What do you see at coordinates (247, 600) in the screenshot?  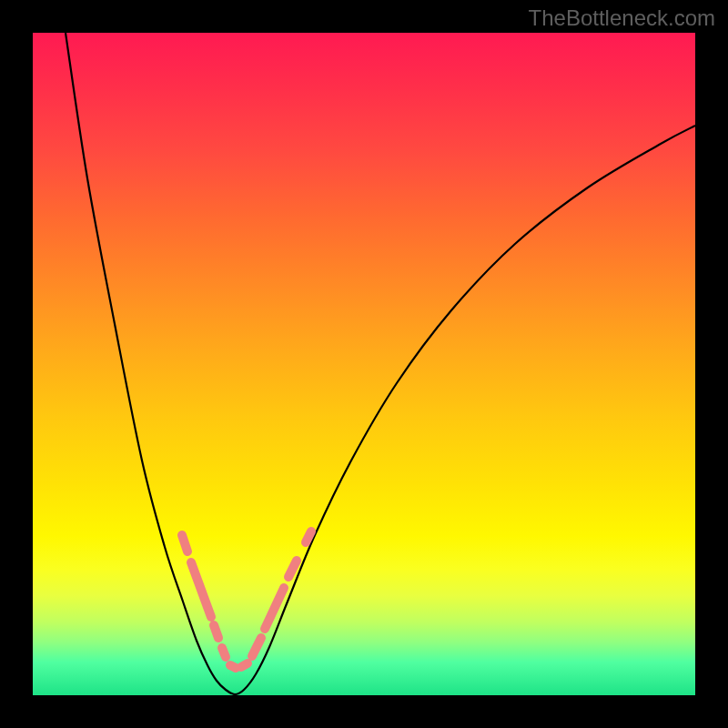 I see `dashed-overlay` at bounding box center [247, 600].